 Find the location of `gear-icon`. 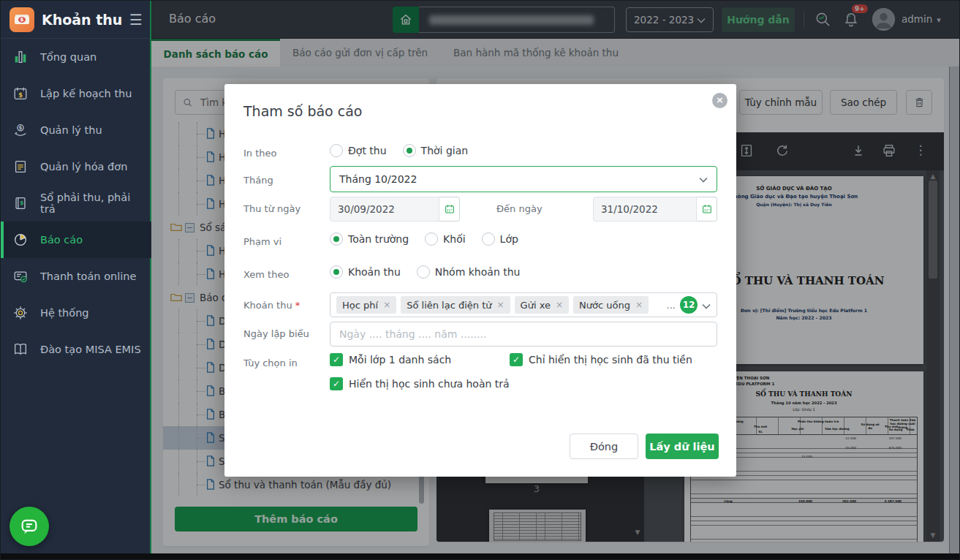

gear-icon is located at coordinates (20, 313).